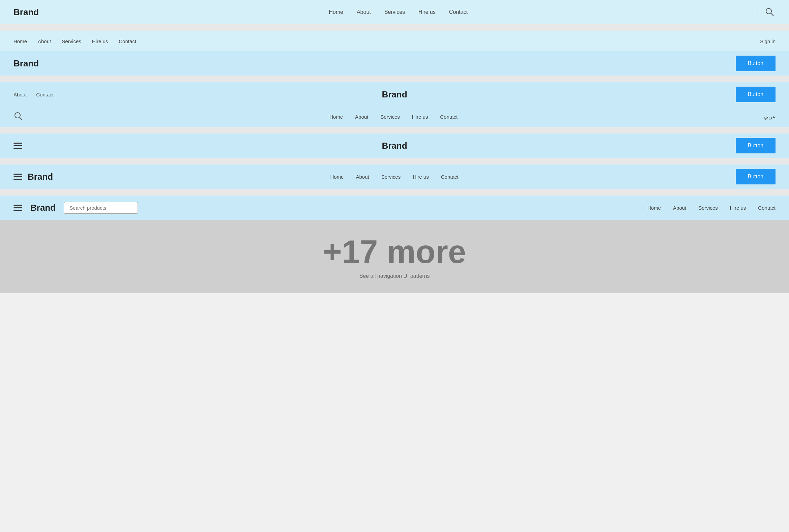 The image size is (789, 532). I want to click on nav4-brand: Brand, so click(394, 94).